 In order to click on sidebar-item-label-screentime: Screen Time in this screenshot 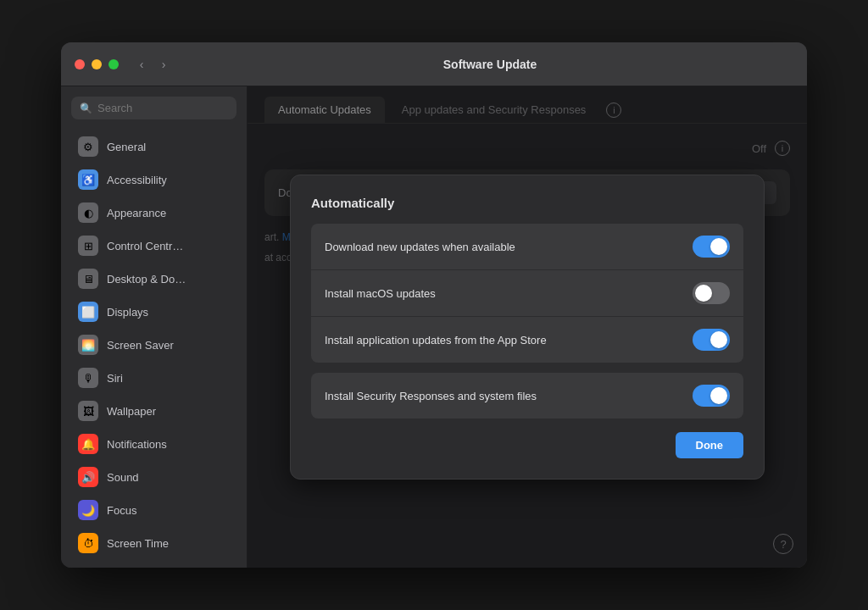, I will do `click(137, 544)`.